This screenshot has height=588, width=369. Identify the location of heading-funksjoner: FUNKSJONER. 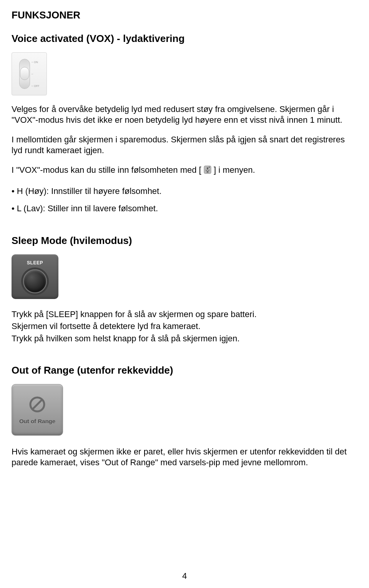
(184, 15).